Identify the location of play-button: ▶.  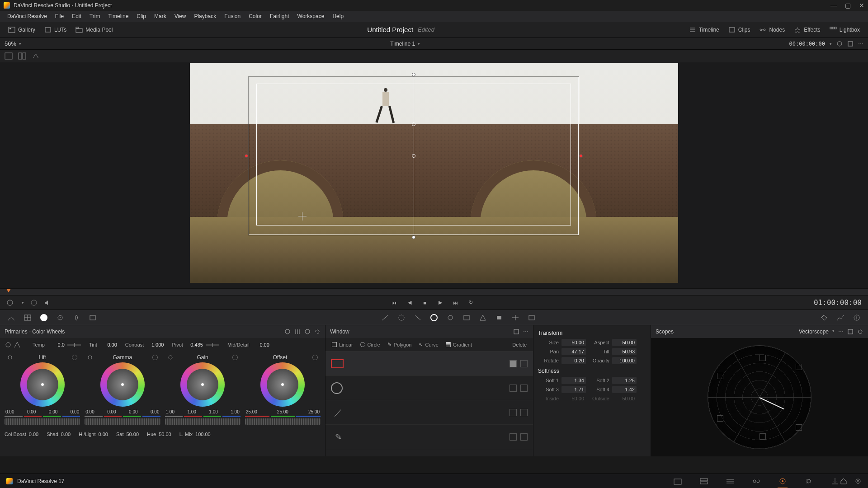
(440, 303).